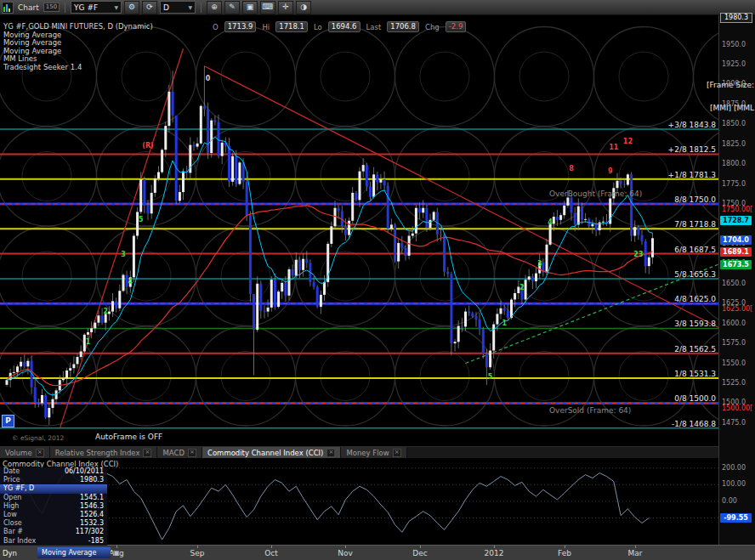 Image resolution: width=755 pixels, height=560 pixels. Describe the element at coordinates (12, 472) in the screenshot. I see `dw-label: Date` at that location.